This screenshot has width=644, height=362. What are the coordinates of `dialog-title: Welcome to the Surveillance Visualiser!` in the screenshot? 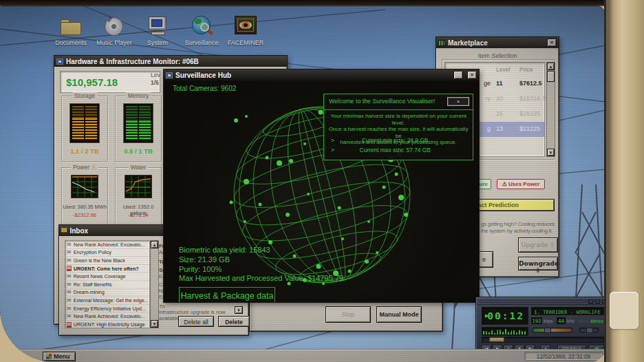 It's located at (382, 101).